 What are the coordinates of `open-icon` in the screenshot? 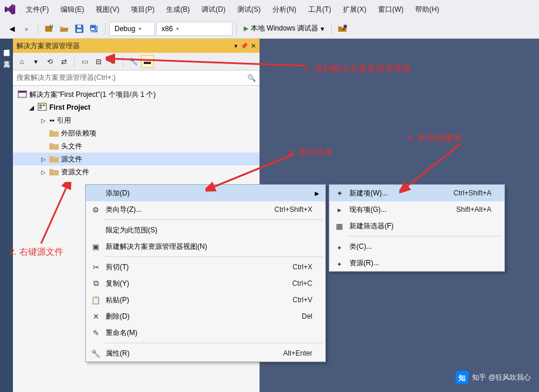 It's located at (64, 29).